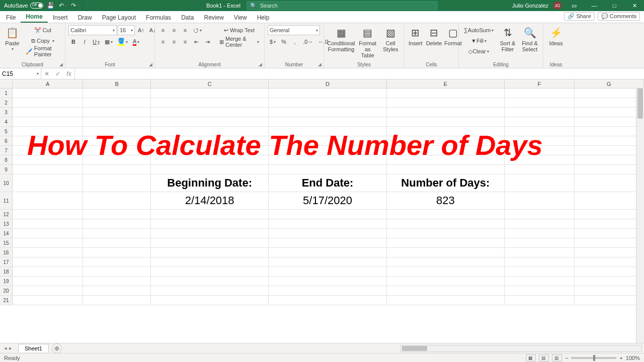 This screenshot has width=644, height=362. What do you see at coordinates (93, 30) in the screenshot?
I see `font-name-combo: Calibri▾` at bounding box center [93, 30].